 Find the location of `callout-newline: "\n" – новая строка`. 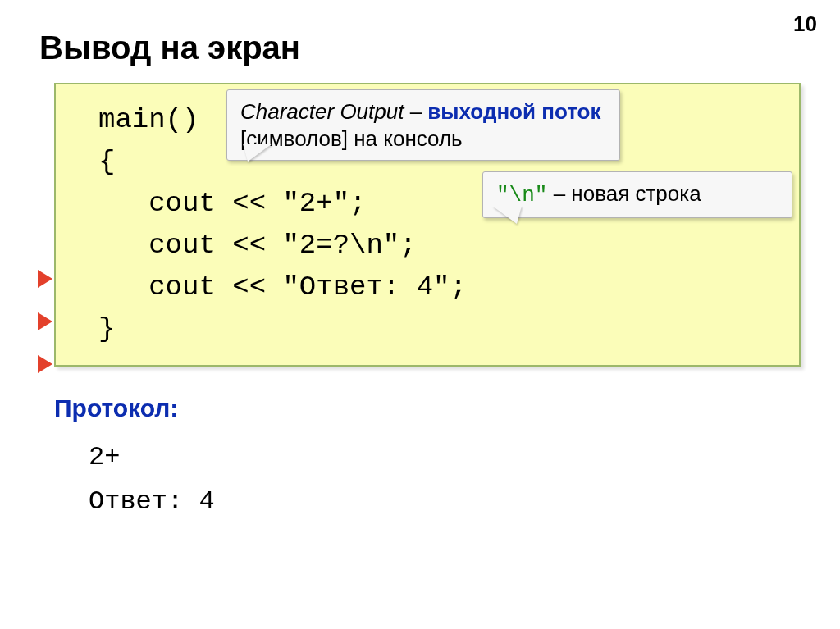

callout-newline: "\n" – новая строка is located at coordinates (637, 195).